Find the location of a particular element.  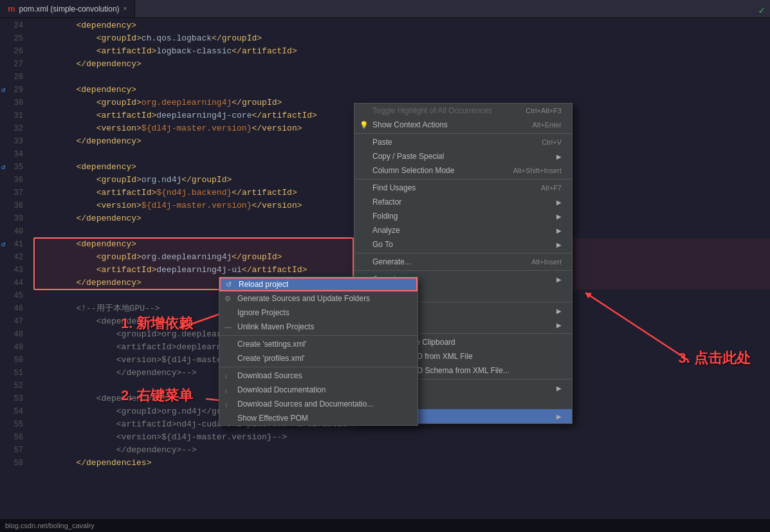

line-number: 42 is located at coordinates (14, 257).